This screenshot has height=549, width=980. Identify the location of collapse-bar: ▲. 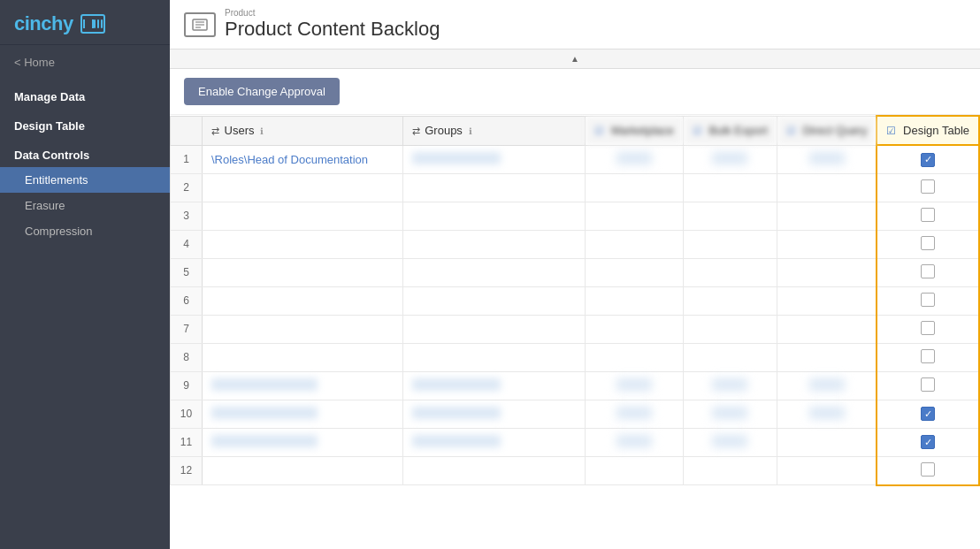
(575, 59).